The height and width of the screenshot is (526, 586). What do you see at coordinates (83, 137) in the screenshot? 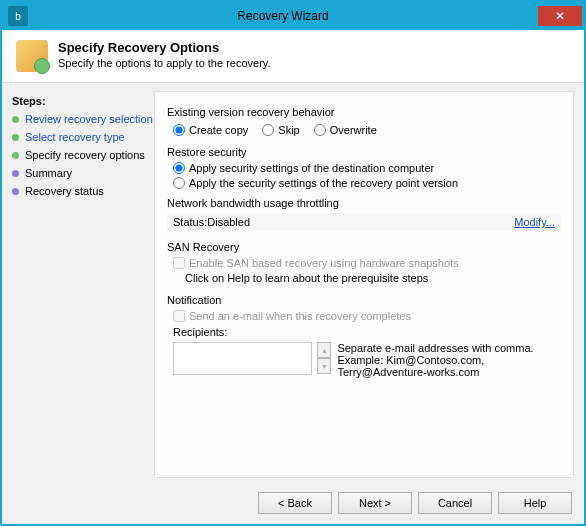
I see `step-select-recovery-type: Select recovery type` at bounding box center [83, 137].